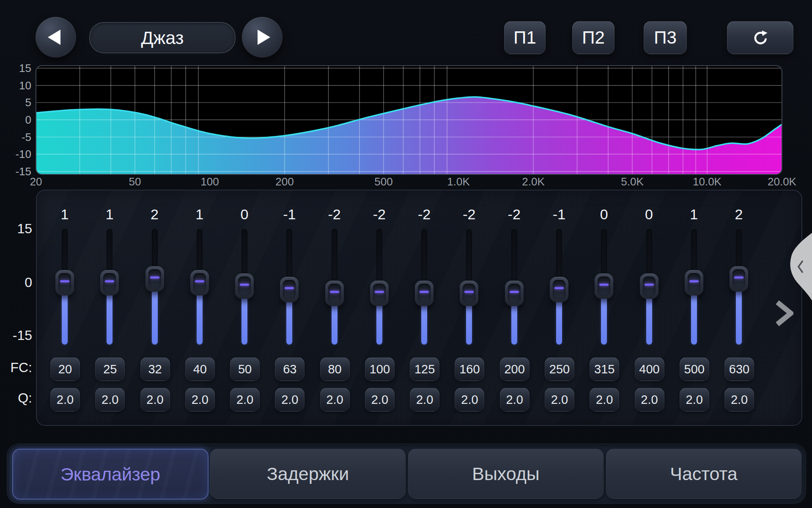 This screenshot has height=508, width=812. What do you see at coordinates (739, 222) in the screenshot?
I see `eq-band: 2 630 2.0` at bounding box center [739, 222].